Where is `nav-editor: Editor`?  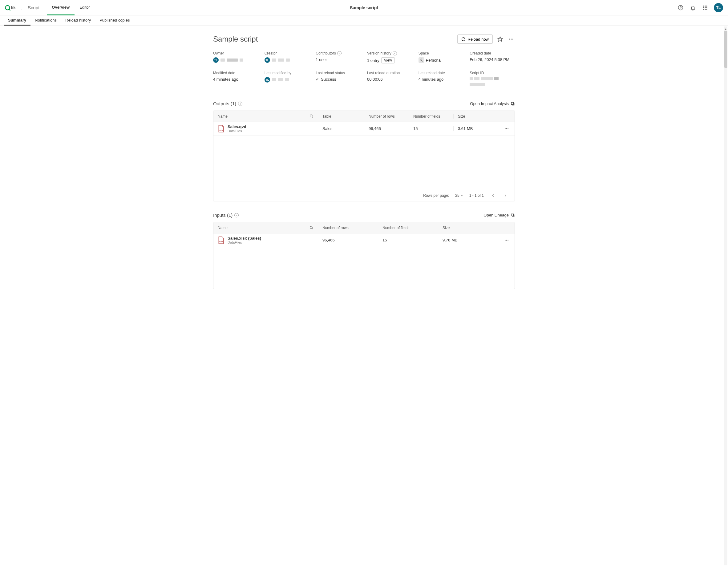
nav-editor: Editor is located at coordinates (85, 8).